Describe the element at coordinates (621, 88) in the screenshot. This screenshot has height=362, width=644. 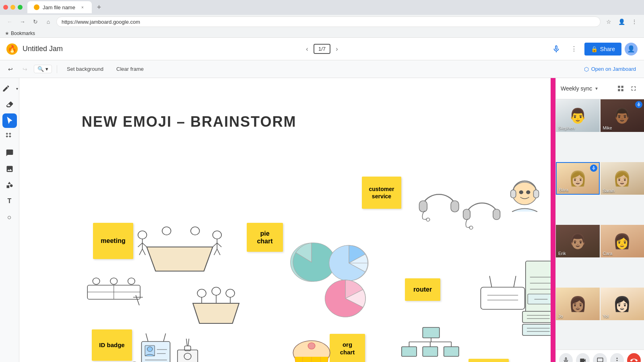
I see `meet-grid-view-btn` at that location.